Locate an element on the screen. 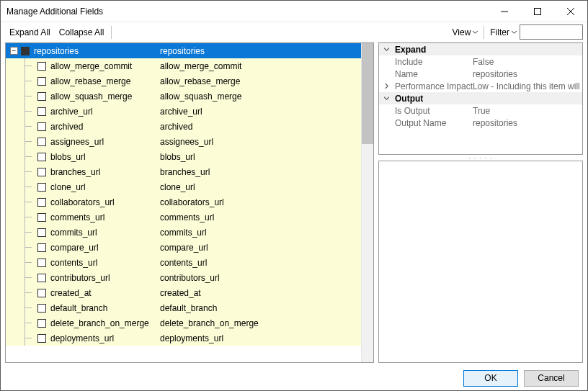  tree-row: compare_urlcompare_url is located at coordinates (190, 248).